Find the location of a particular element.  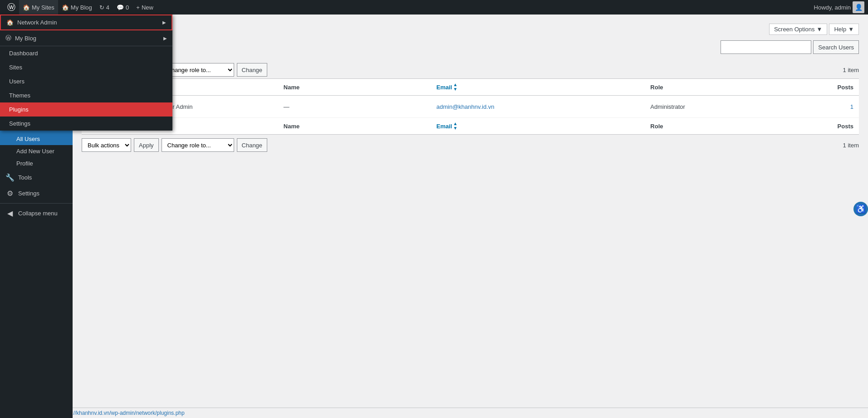

email-link: admin@khanhnv.id.vn is located at coordinates (466, 107).